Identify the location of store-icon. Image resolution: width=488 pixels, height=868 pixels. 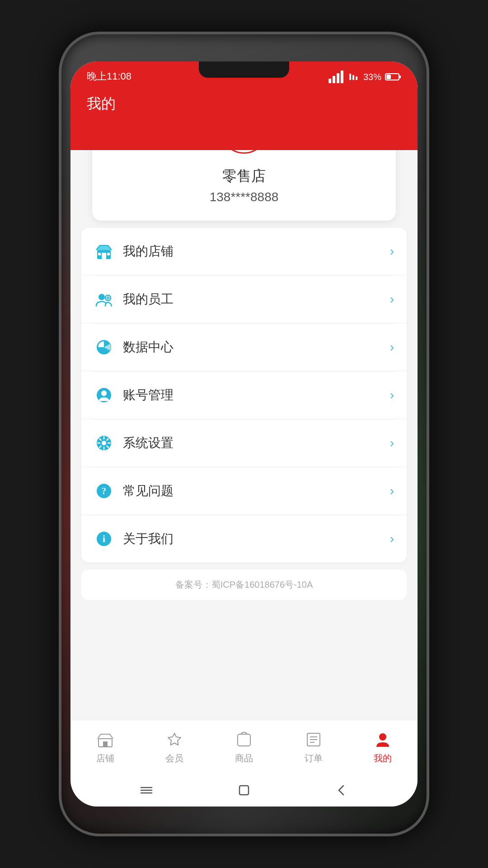
(104, 251).